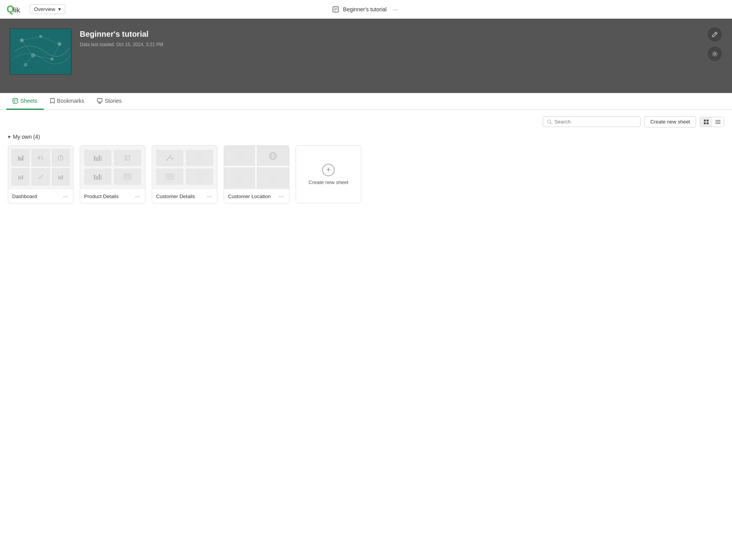 This screenshot has height=560, width=732. I want to click on tab-bookmarks: Bookmarks, so click(67, 102).